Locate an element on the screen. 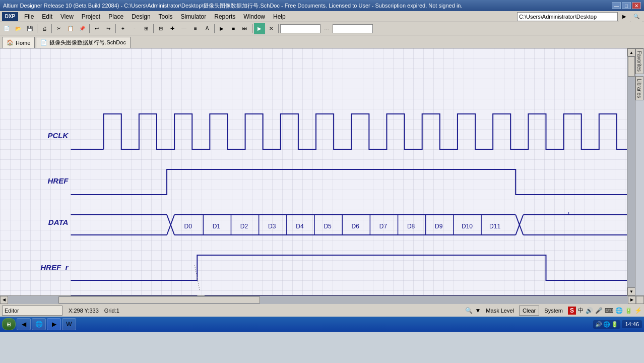  taskbar-icon-browser: 🌐 is located at coordinates (39, 324).